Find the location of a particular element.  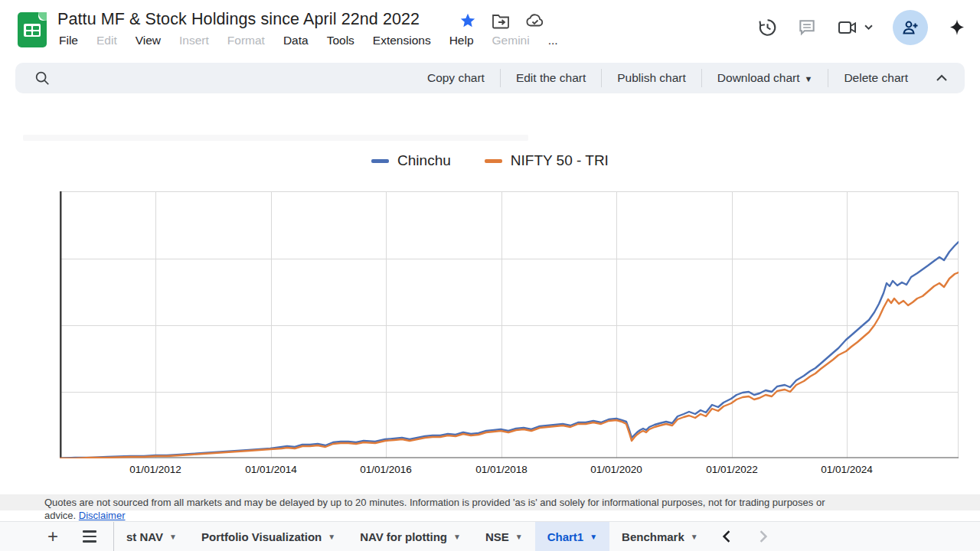

share-button is located at coordinates (910, 28).